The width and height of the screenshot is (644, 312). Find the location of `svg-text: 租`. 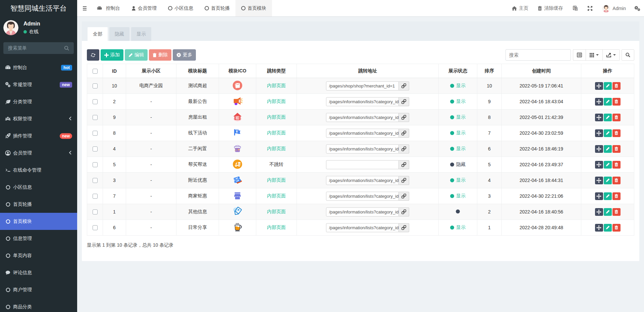

svg-text: 租 is located at coordinates (237, 117).